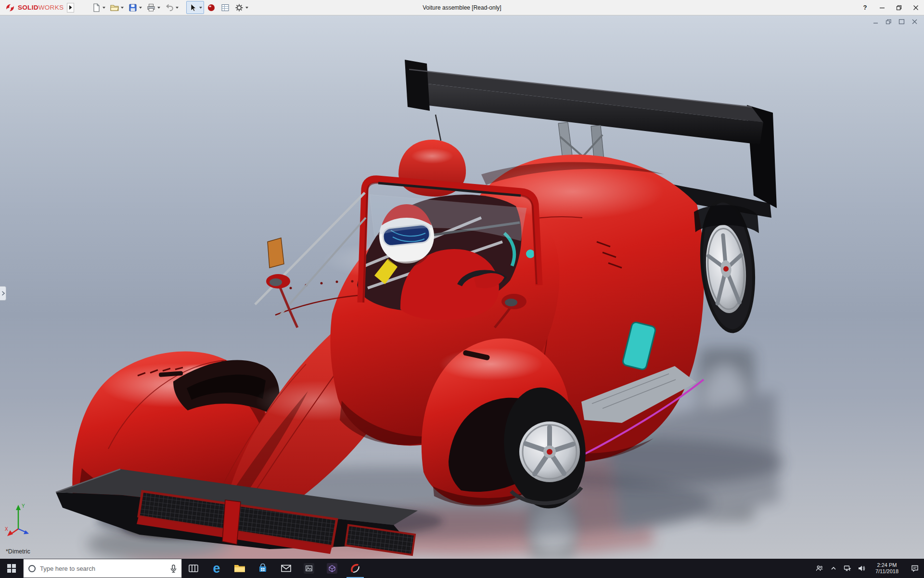 The image size is (924, 578). I want to click on edge-icon: e, so click(217, 568).